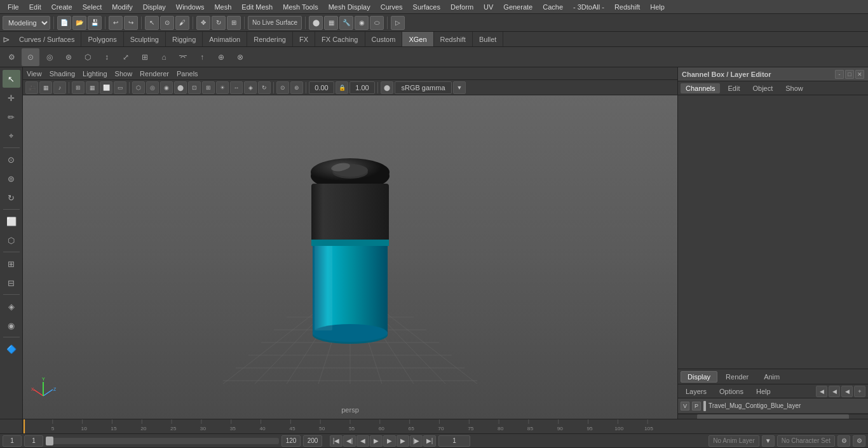 The image size is (868, 448). Describe the element at coordinates (627, 7) in the screenshot. I see `menu-redshift: Redshift` at that location.